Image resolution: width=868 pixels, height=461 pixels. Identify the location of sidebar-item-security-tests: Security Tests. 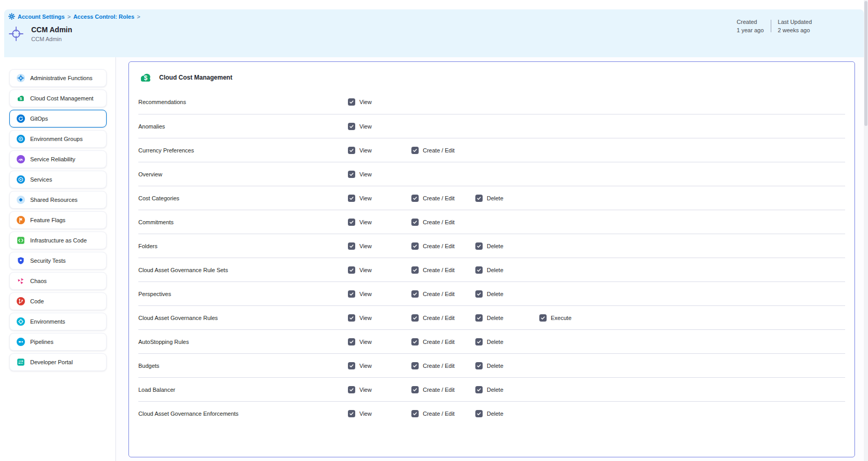
(58, 261).